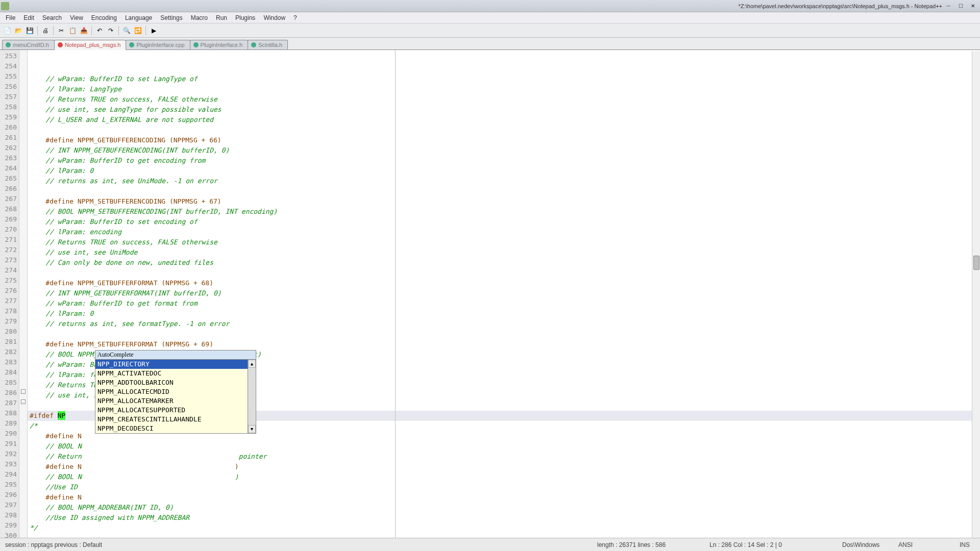  Describe the element at coordinates (111, 31) in the screenshot. I see `redo-icon: ↷` at that location.